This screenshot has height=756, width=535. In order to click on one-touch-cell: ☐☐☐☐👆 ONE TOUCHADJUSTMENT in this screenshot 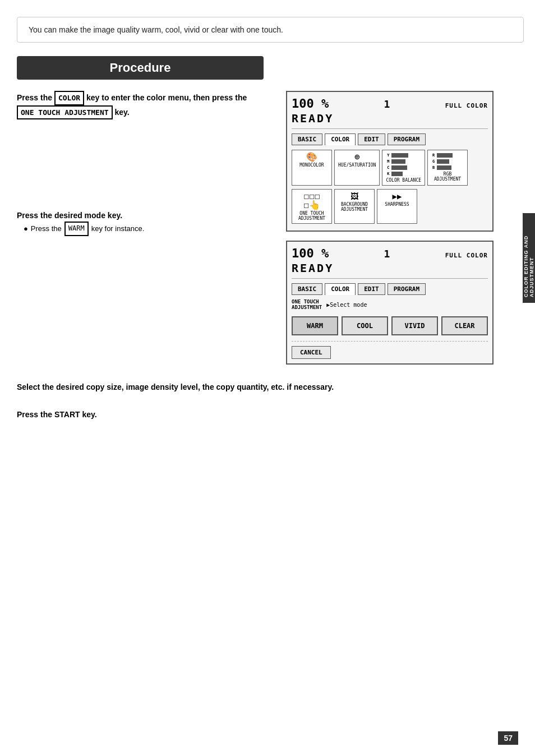, I will do `click(312, 206)`.